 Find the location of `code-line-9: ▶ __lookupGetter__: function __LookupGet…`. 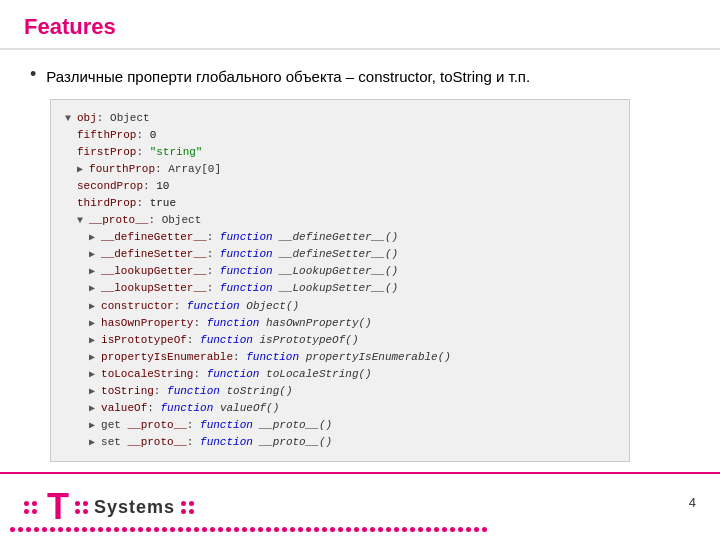

code-line-9: ▶ __lookupGetter__: function __LookupGet… is located at coordinates (340, 272).